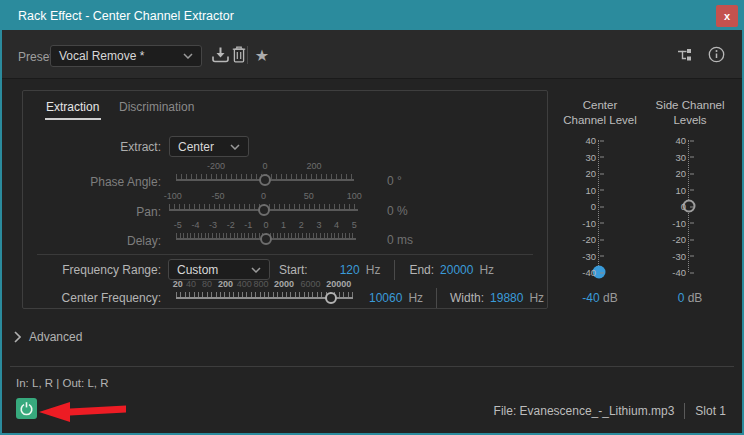  What do you see at coordinates (198, 270) in the screenshot?
I see `frequency-range-value: Custom` at bounding box center [198, 270].